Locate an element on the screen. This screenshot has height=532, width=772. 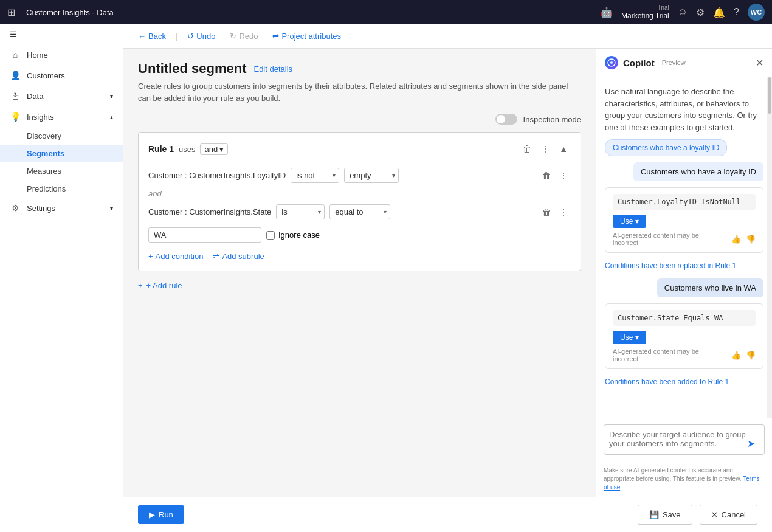
and-separator: and is located at coordinates (360, 193).